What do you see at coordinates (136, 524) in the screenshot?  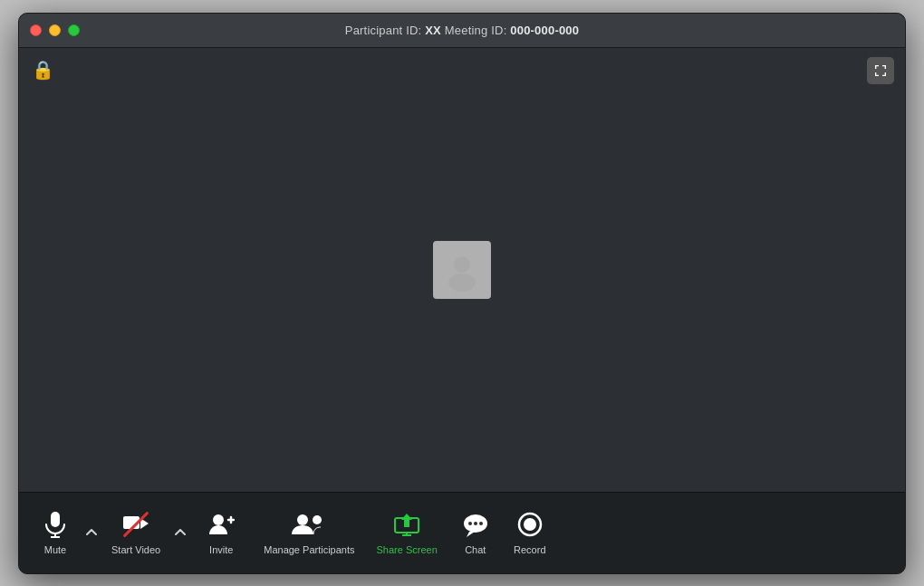 I see `video-icon-wrap` at bounding box center [136, 524].